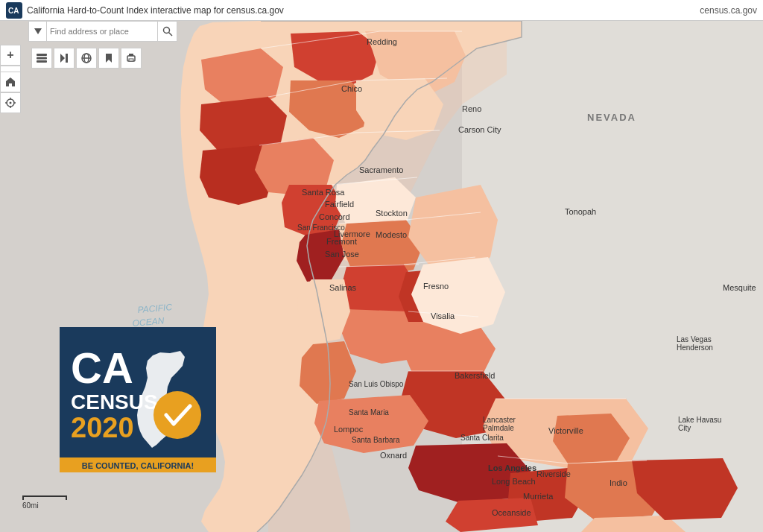 This screenshot has height=532, width=763. What do you see at coordinates (729, 10) in the screenshot?
I see `header-url: census.ca.gov` at bounding box center [729, 10].